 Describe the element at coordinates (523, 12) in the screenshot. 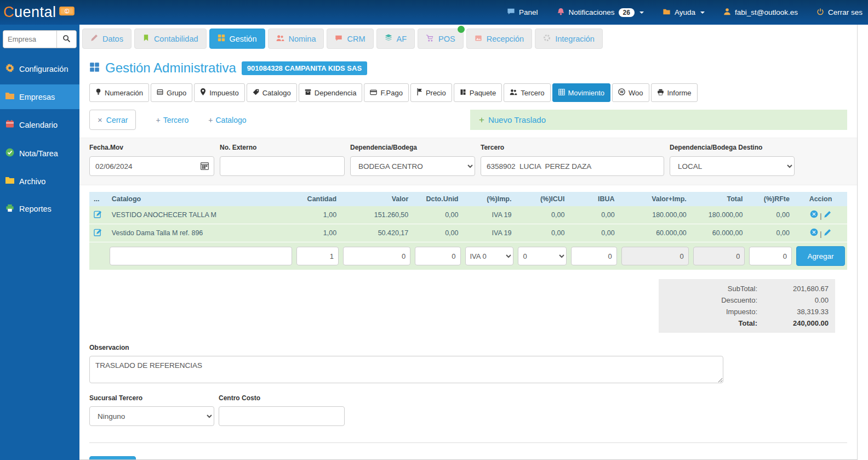

I see `nav-panel: Panel` at that location.